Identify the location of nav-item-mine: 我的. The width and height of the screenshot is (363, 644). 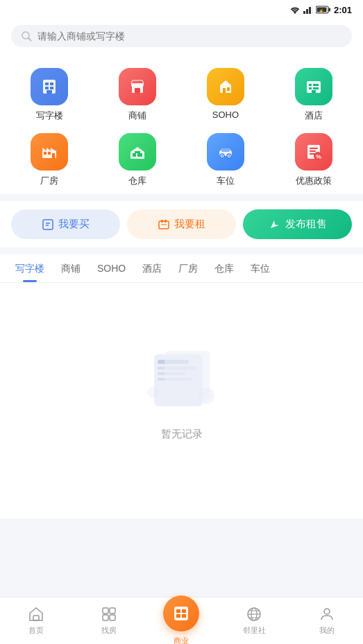
(326, 621).